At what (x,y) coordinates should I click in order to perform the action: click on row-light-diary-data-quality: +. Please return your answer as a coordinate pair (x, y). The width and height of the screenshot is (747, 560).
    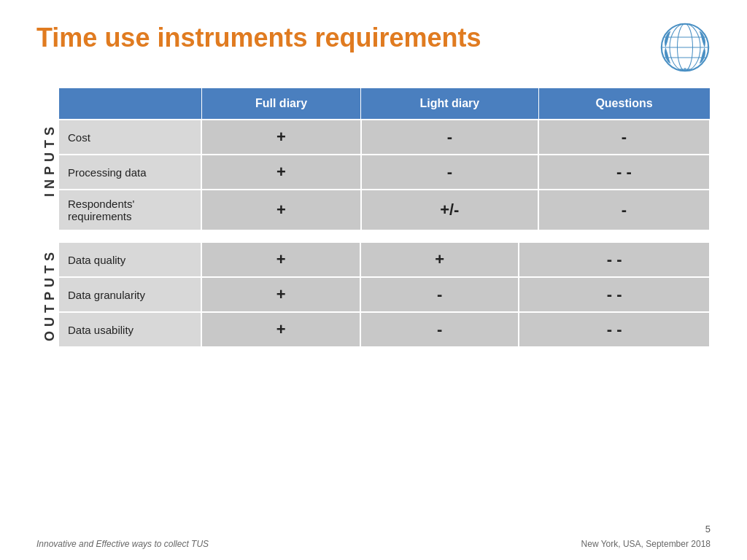
    Looking at the image, I should click on (439, 260).